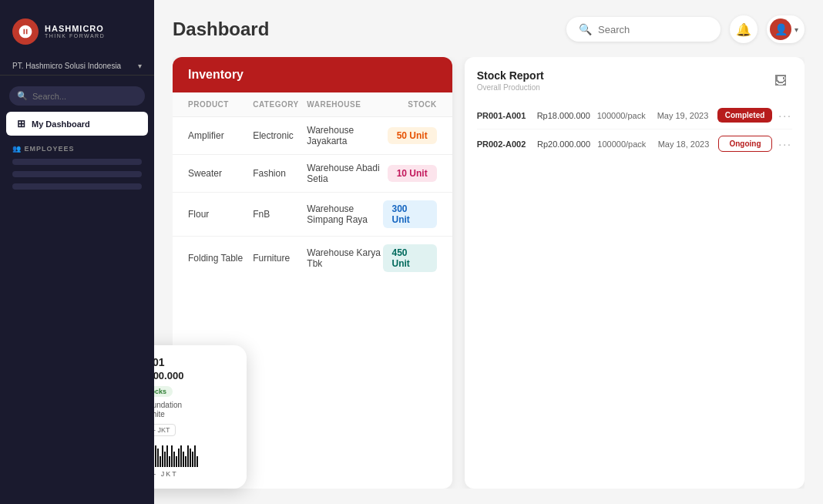 The width and height of the screenshot is (823, 504). I want to click on report-price: Rp20.000.000, so click(564, 144).